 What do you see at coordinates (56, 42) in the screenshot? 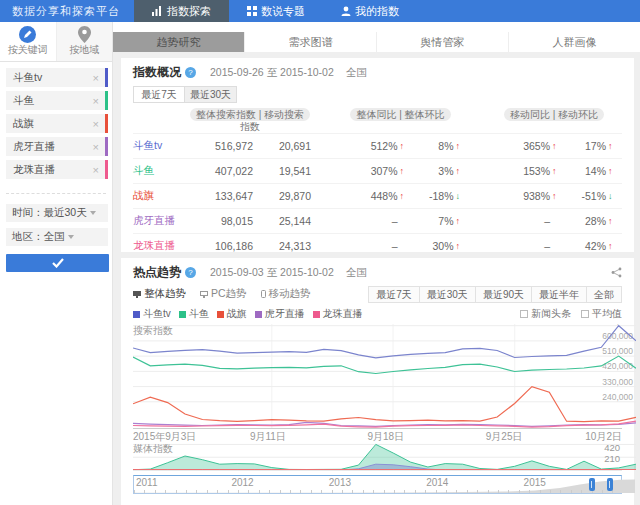
I see `sidebar-tabs: 按关键词 按地域` at bounding box center [56, 42].